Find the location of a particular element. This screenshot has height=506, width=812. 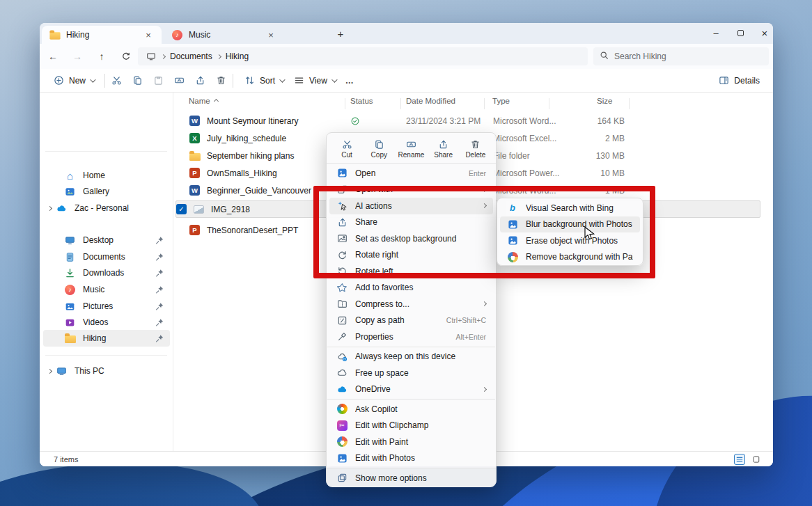

sidebar-item-this-pc: This PC is located at coordinates (107, 371).